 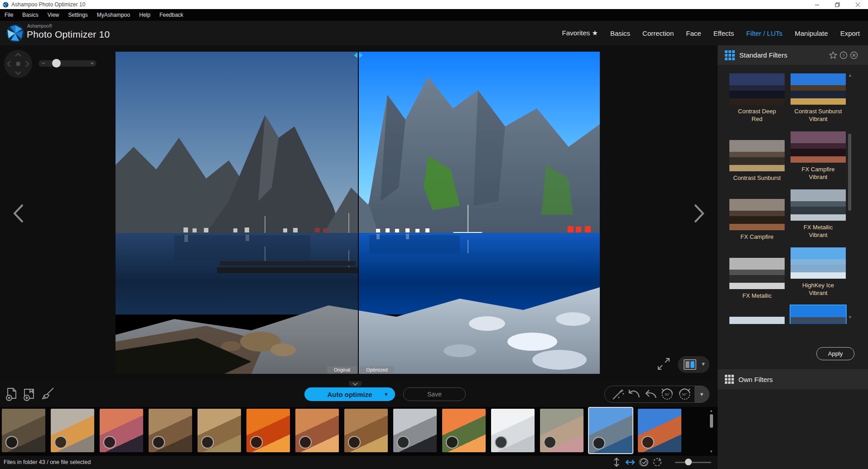 What do you see at coordinates (757, 274) in the screenshot?
I see `filter-thumb-fx-metallic` at bounding box center [757, 274].